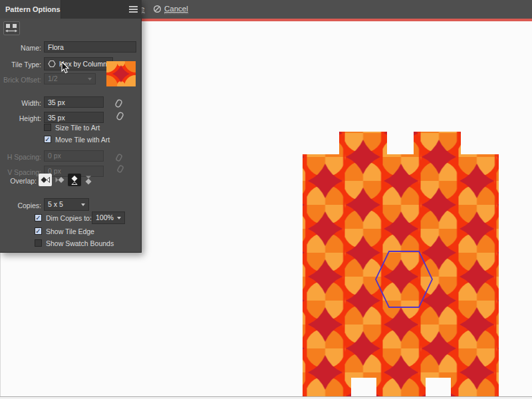 The height and width of the screenshot is (399, 532). I want to click on h-spacing-label: H Spacing:, so click(21, 157).